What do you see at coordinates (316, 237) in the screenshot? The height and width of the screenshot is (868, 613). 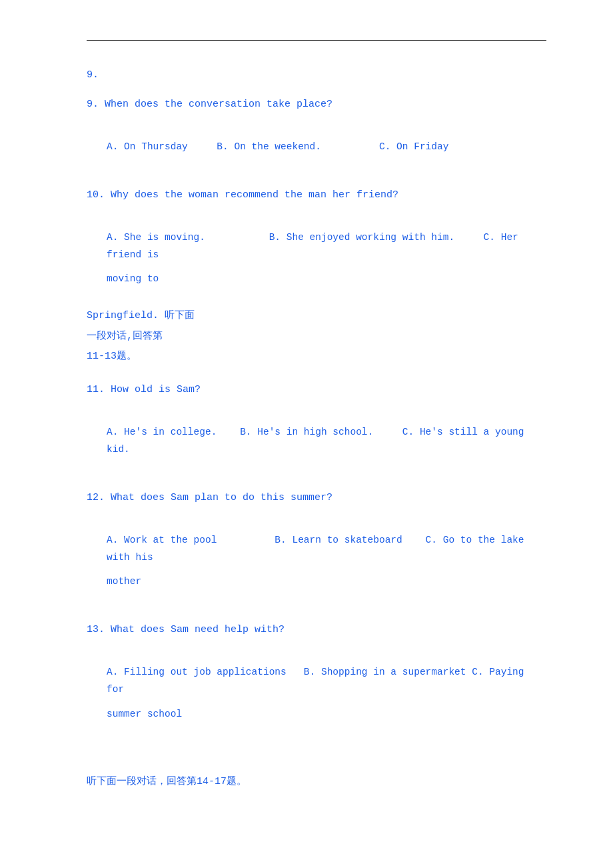 I see `question-10-block: 10. Why does the woman recommend the man…` at bounding box center [316, 237].